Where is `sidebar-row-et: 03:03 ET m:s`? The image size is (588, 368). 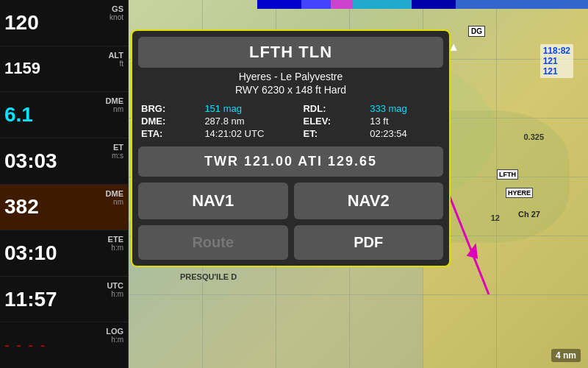 sidebar-row-et: 03:03 ET m:s is located at coordinates (64, 162).